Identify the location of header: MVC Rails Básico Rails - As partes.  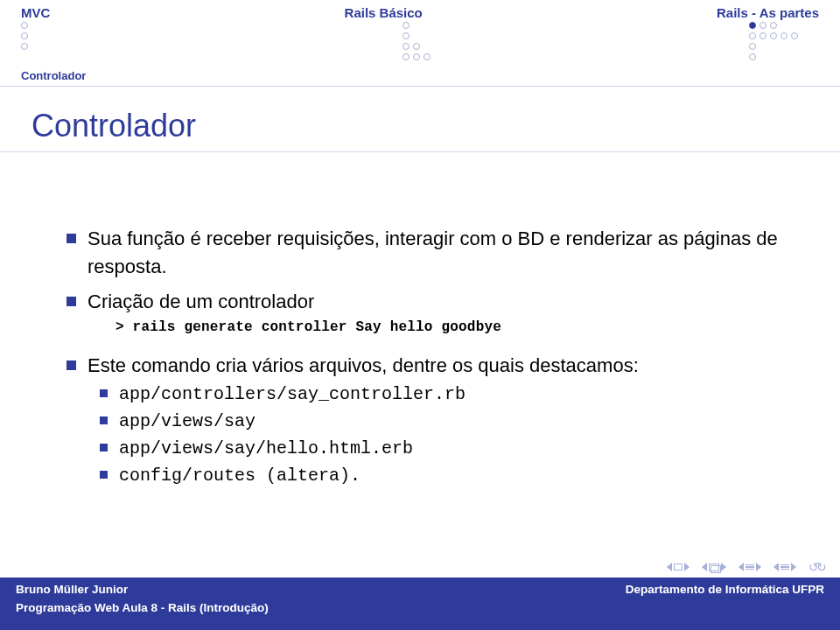
(420, 44).